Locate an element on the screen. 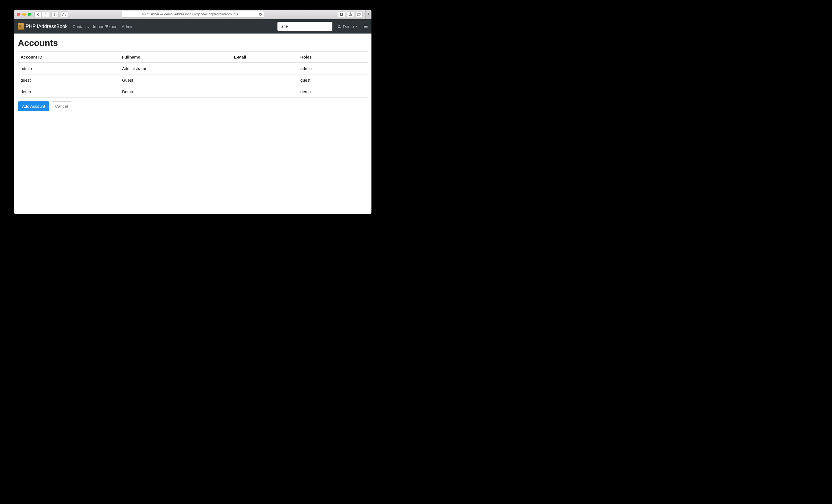 The image size is (832, 504). url-text: Nicht sicher — demo.iaddressbook.org/ind… is located at coordinates (190, 14).